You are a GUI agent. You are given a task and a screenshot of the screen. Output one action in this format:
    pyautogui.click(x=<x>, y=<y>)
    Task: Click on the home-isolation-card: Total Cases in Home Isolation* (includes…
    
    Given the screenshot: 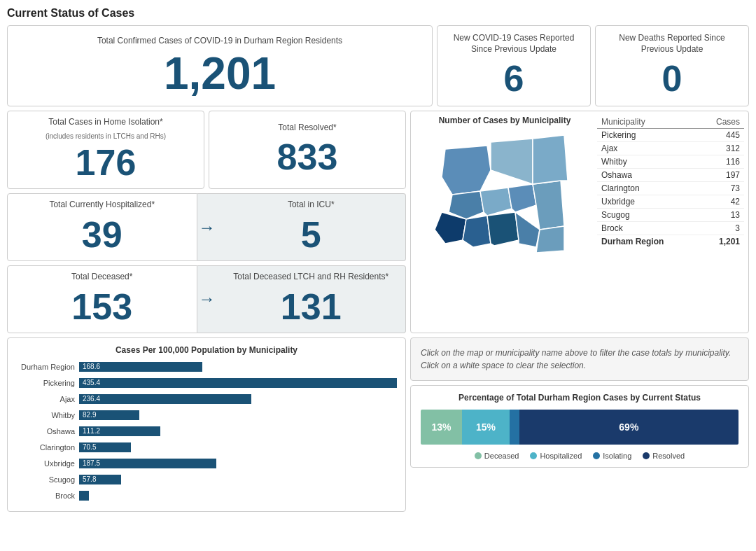 What is the action you would take?
    pyautogui.click(x=106, y=150)
    